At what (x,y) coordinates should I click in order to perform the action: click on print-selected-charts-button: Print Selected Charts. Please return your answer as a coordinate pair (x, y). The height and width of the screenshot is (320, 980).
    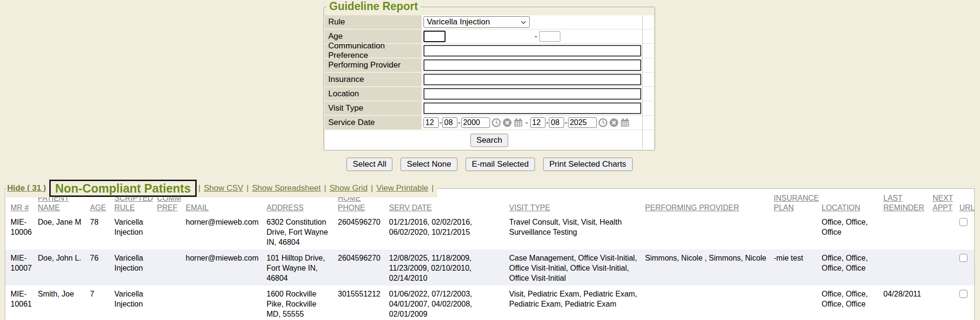
    Looking at the image, I should click on (588, 164).